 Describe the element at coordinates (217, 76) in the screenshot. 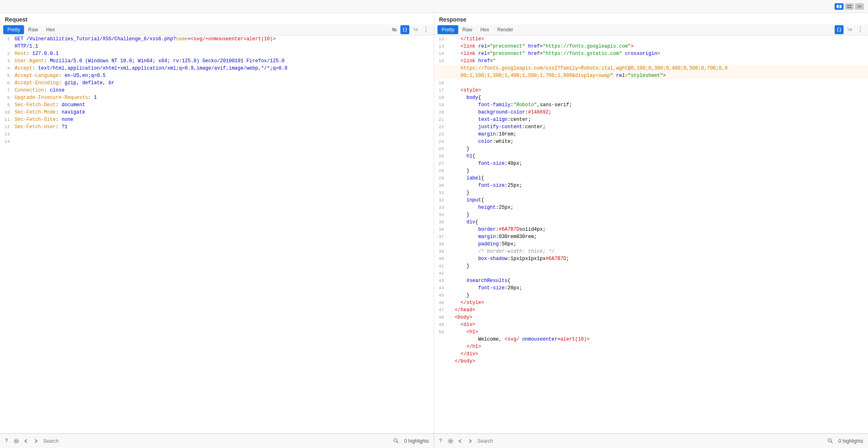

I see `table-row: 5 Accept-Language: en-US,en;q=0.5` at that location.